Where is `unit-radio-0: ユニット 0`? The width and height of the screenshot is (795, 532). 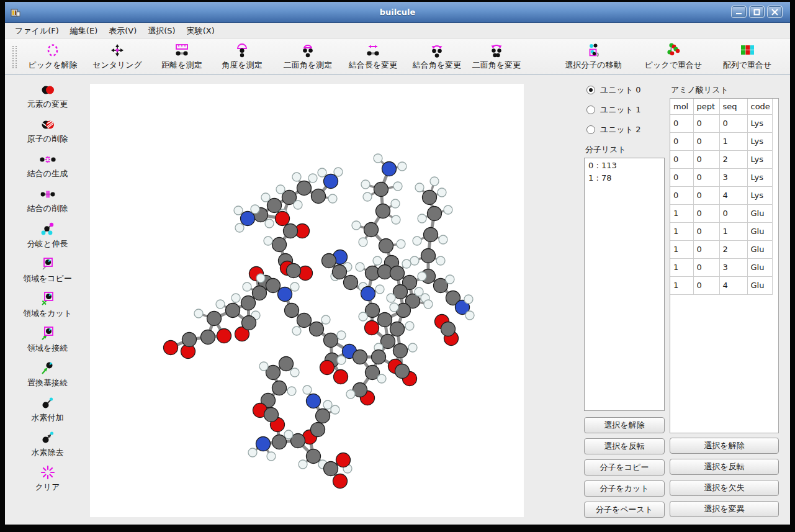
unit-radio-0: ユニット 0 is located at coordinates (624, 90).